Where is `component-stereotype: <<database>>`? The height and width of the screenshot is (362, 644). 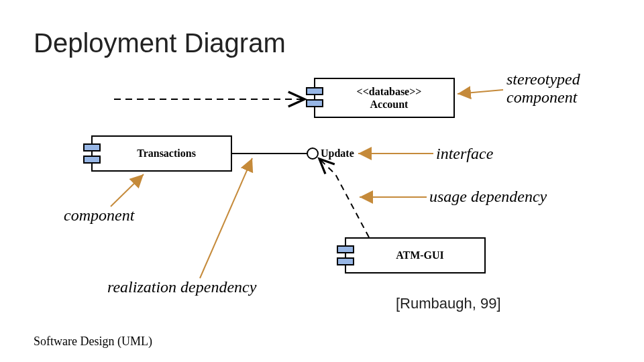
component-stereotype: <<database>> is located at coordinates (389, 91).